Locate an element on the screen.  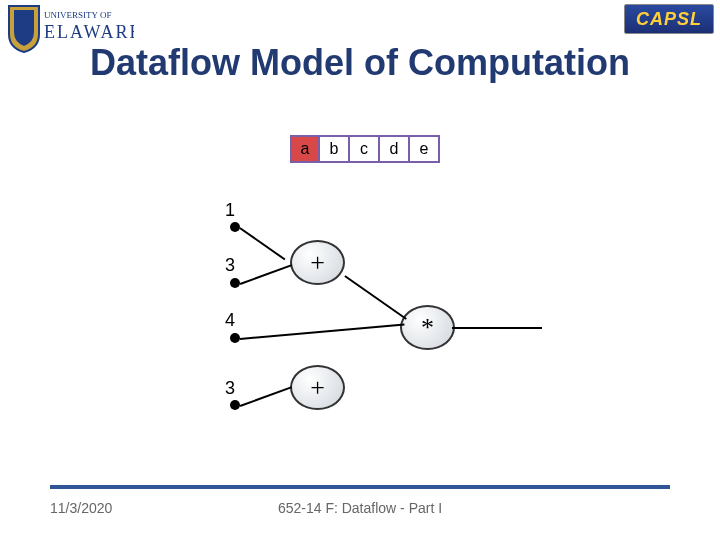
operator-star: * is located at coordinates (428, 328).